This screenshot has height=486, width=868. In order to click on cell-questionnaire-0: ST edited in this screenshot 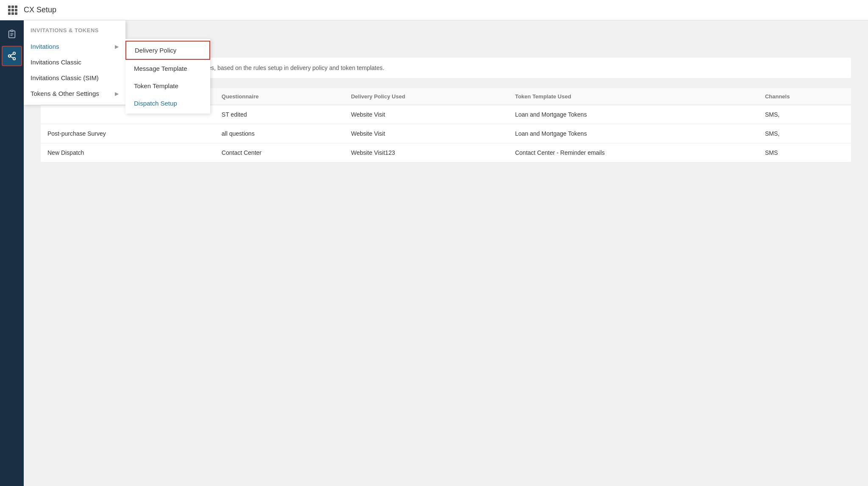, I will do `click(280, 115)`.